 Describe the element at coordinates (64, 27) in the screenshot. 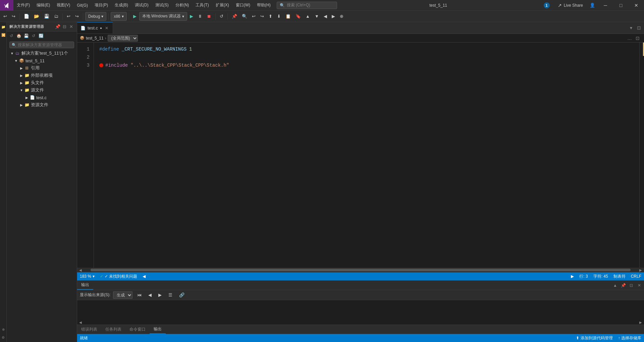

I see `sidebar-split-btn: ⊟` at that location.